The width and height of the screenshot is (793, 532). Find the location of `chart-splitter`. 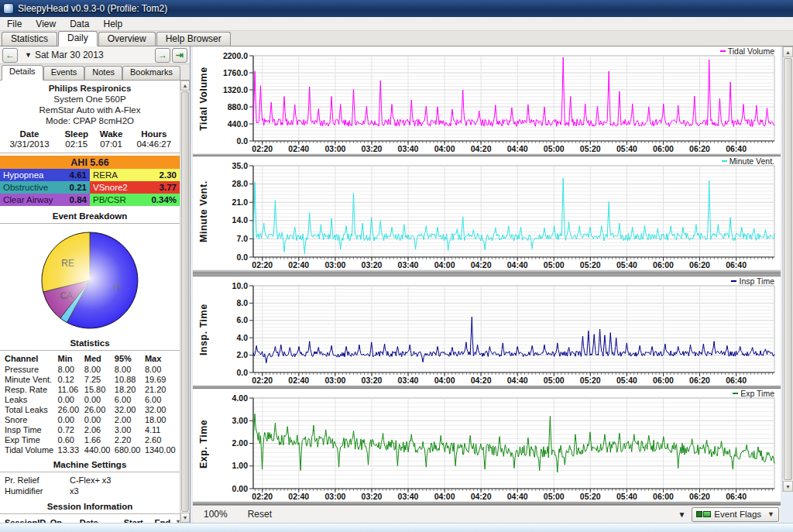

chart-splitter is located at coordinates (486, 273).